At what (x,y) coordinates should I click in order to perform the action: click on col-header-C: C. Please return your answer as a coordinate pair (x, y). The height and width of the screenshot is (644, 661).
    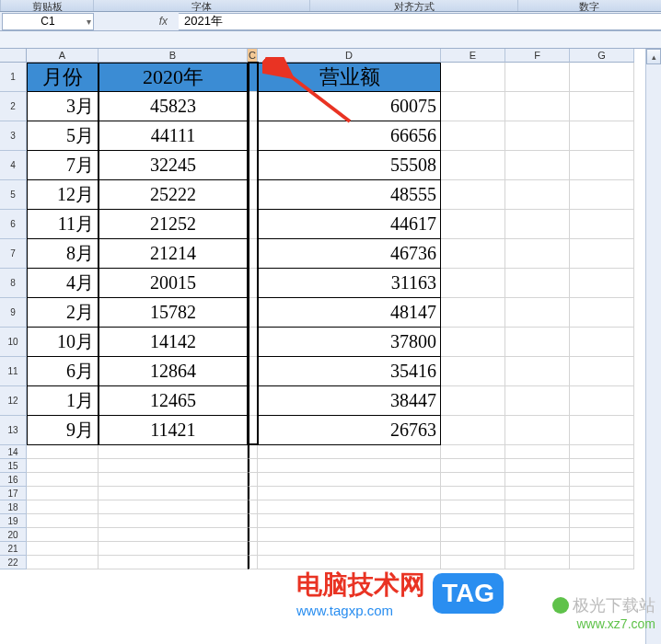
    Looking at the image, I should click on (252, 55).